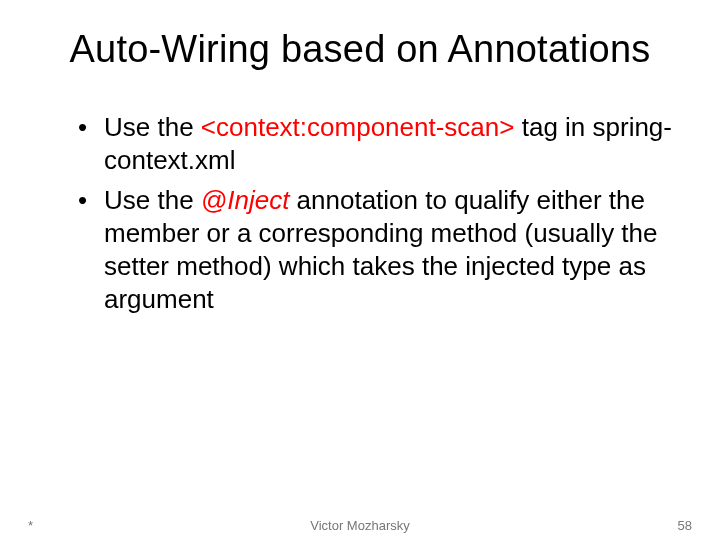 Image resolution: width=720 pixels, height=540 pixels. I want to click on footer-right: 58, so click(685, 526).